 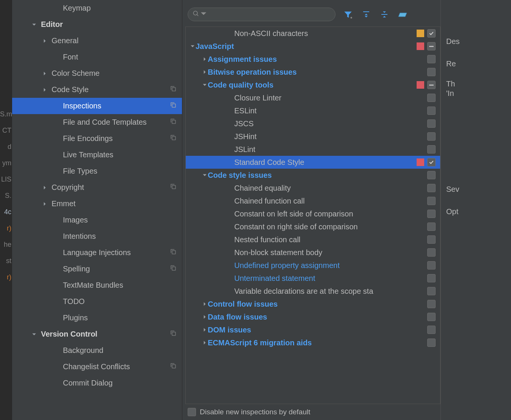 I want to click on sidebar-item-spelling: Spelling, so click(x=97, y=269).